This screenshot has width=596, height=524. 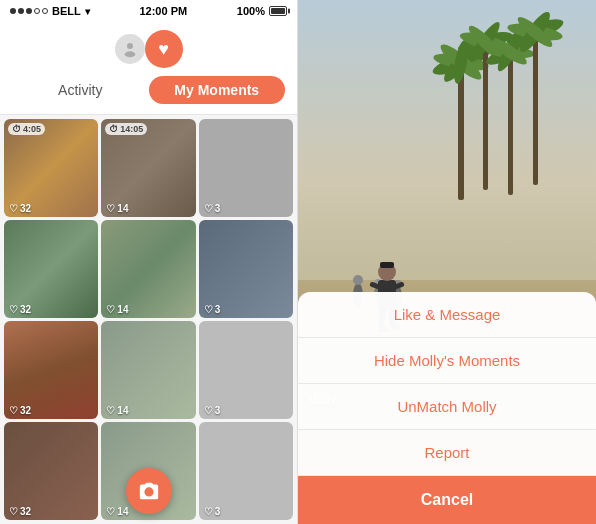 I want to click on time-display: 12:00 PM, so click(x=163, y=11).